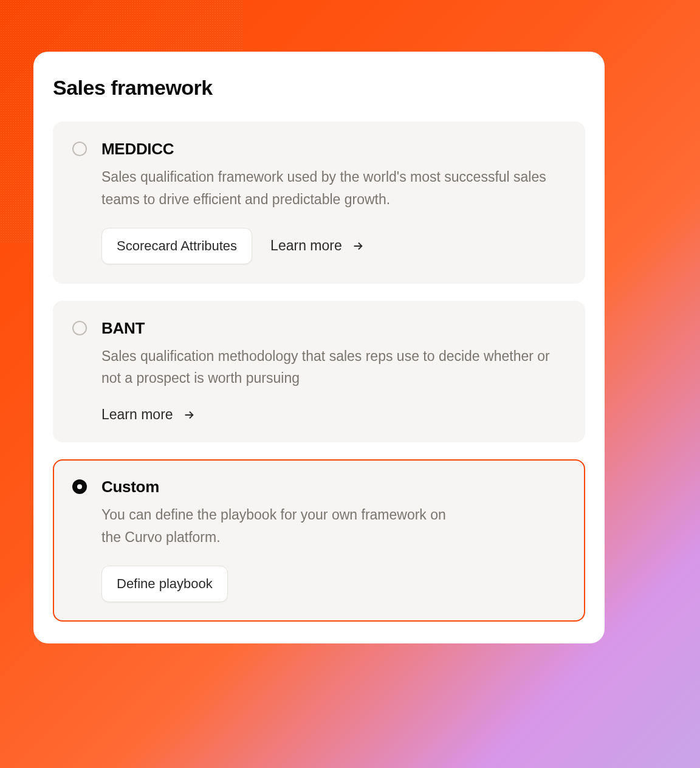 The image size is (700, 768). I want to click on option-description: Sales qualification framework used by th…, so click(326, 188).